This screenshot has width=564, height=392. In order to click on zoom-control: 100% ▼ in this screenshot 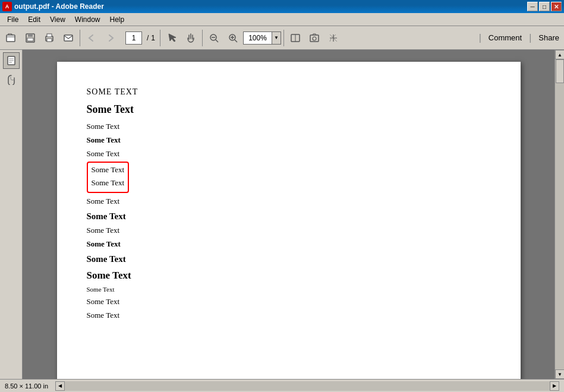, I will do `click(262, 38)`.